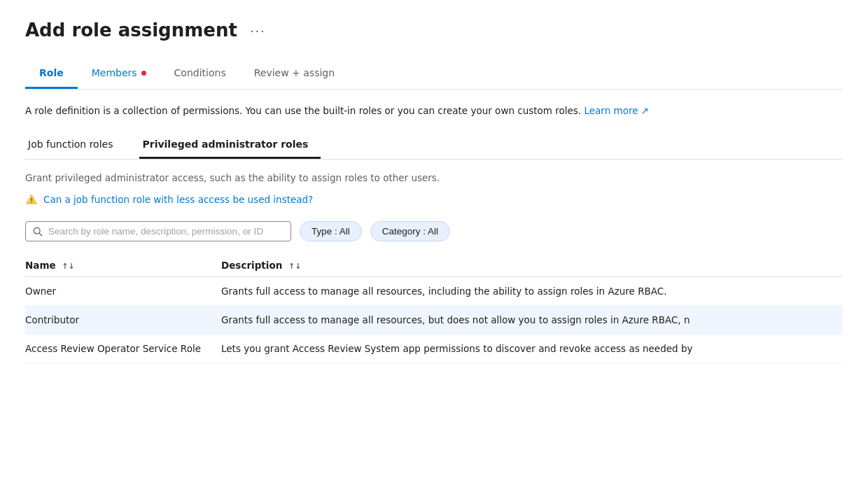 This screenshot has height=478, width=868. What do you see at coordinates (434, 231) in the screenshot?
I see `search-filter-row: Type : All Category : All` at bounding box center [434, 231].